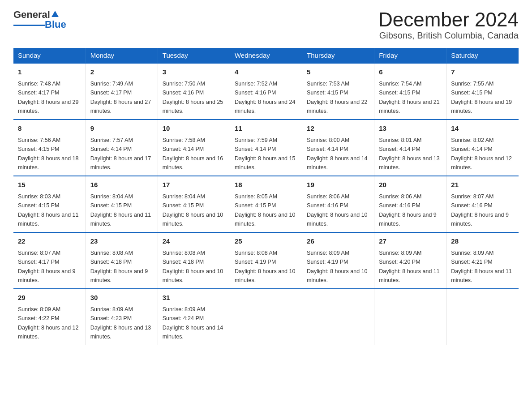 The image size is (532, 411). I want to click on day-info: Sunrise: 8:09 AMSunset: 4:20 PMDaylight:…, so click(409, 267).